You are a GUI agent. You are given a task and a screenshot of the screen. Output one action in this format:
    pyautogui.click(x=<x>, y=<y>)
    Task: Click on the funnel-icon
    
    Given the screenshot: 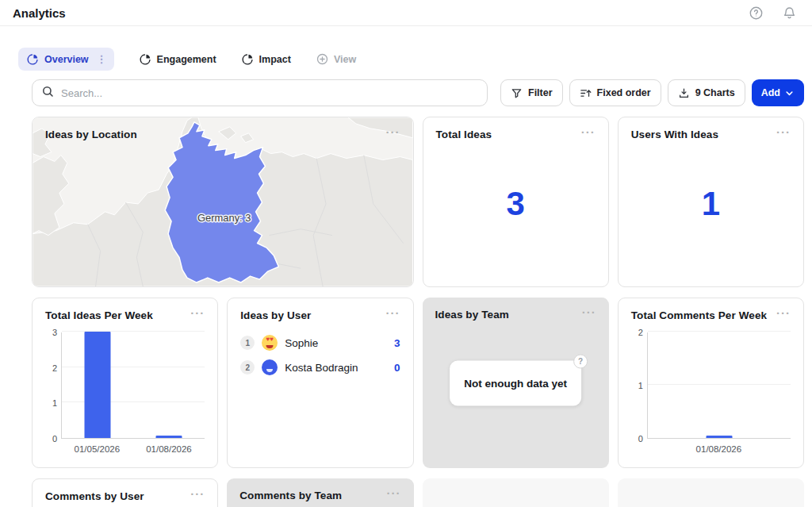 What is the action you would take?
    pyautogui.click(x=517, y=94)
    